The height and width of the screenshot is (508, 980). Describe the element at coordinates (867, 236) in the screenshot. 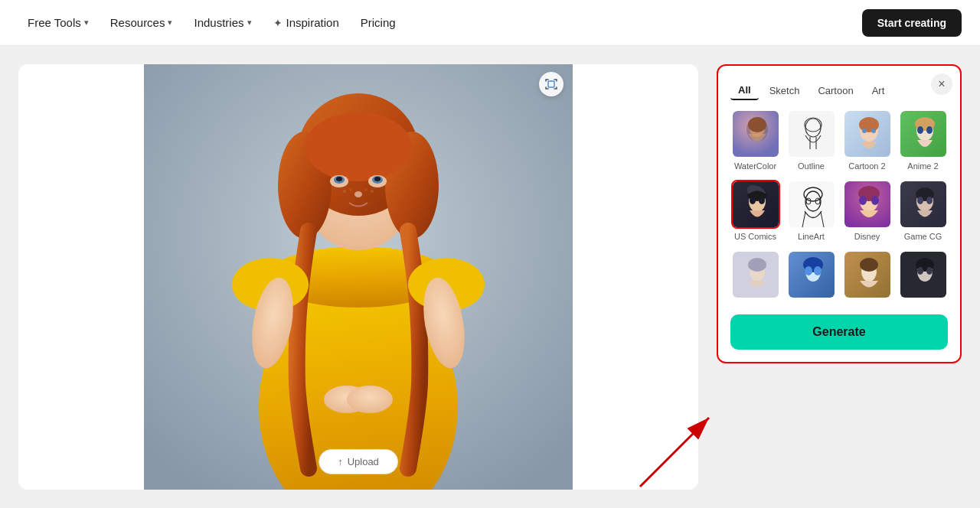

I see `style-label-disney: Disney` at that location.